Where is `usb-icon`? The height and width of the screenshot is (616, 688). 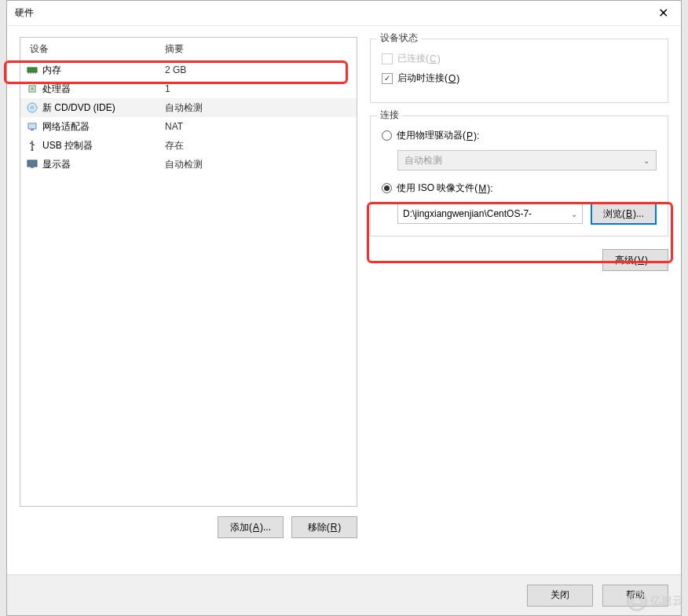
usb-icon is located at coordinates (32, 145).